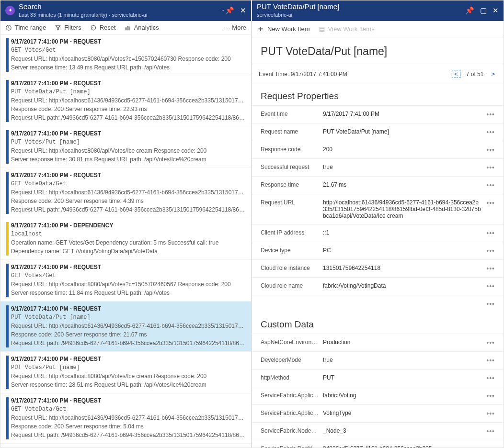 The width and height of the screenshot is (504, 448). I want to click on custom-data-heading: Custom Data, so click(378, 323).